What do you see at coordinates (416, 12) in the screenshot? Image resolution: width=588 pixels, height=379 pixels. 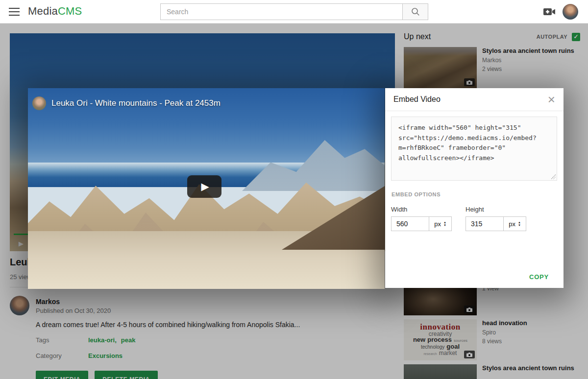 I see `search-icon` at bounding box center [416, 12].